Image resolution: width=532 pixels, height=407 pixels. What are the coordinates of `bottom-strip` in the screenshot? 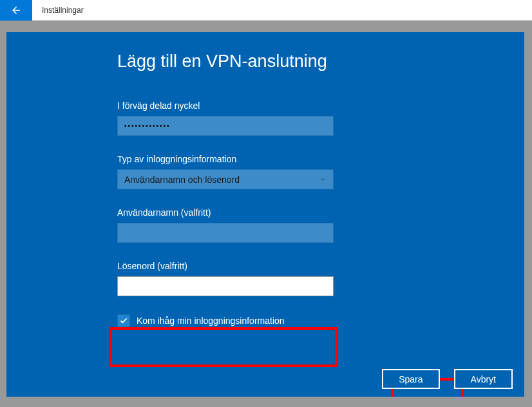 It's located at (266, 402).